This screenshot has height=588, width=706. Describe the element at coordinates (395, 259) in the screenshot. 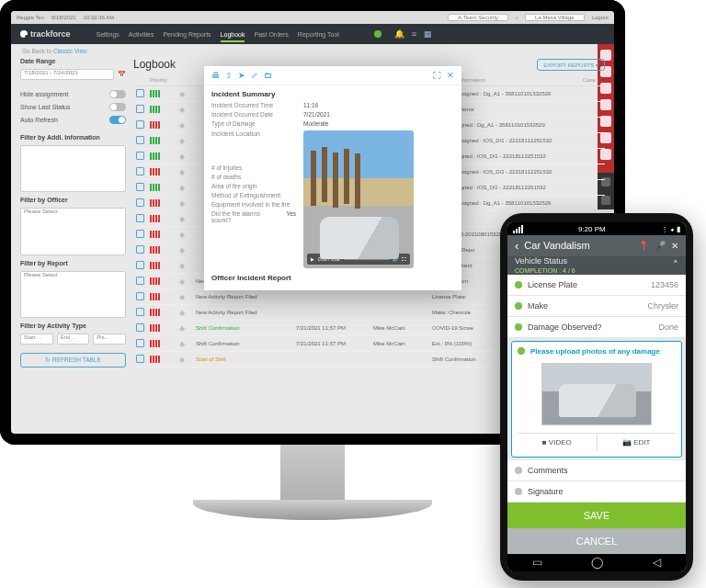

I see `volume-icon: 🔊` at that location.